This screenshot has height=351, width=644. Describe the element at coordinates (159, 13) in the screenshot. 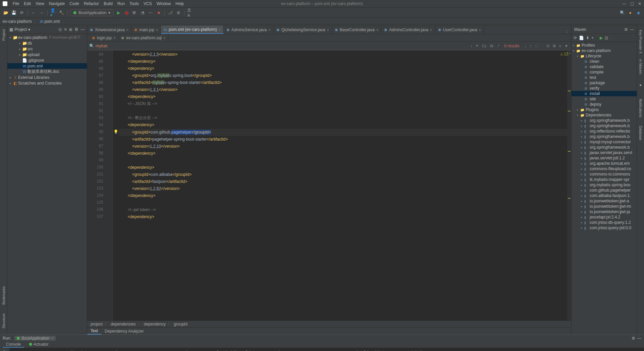

I see `stop-icon: ■` at that location.